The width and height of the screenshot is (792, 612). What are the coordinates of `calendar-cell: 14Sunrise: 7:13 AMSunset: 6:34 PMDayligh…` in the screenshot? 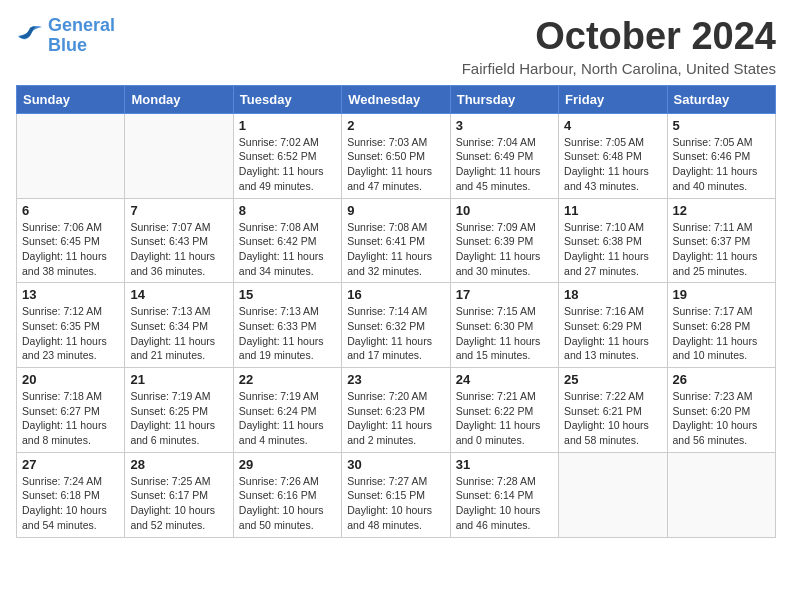 It's located at (179, 326).